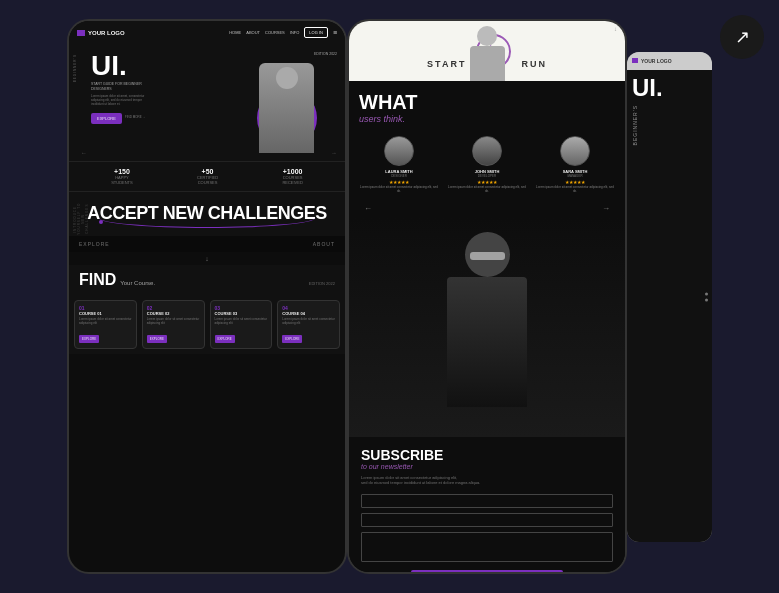  What do you see at coordinates (225, 339) in the screenshot?
I see `lp-course-btn-3: EXPLORE` at bounding box center [225, 339].